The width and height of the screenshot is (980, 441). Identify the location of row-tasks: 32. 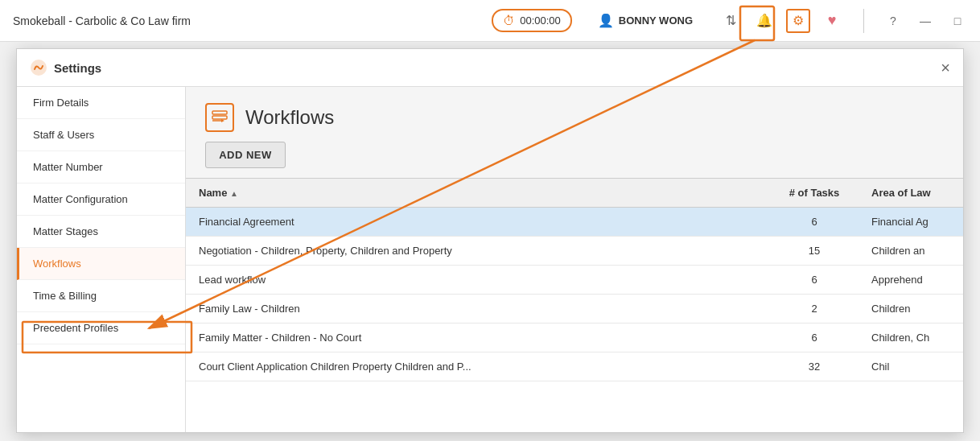
(814, 367).